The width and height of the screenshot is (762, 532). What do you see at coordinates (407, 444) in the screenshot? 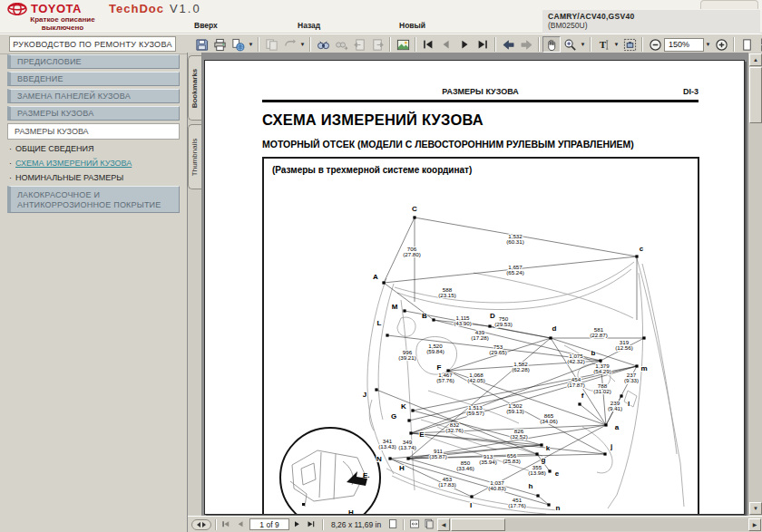
I see `svg-text: 349(13.74)` at bounding box center [407, 444].